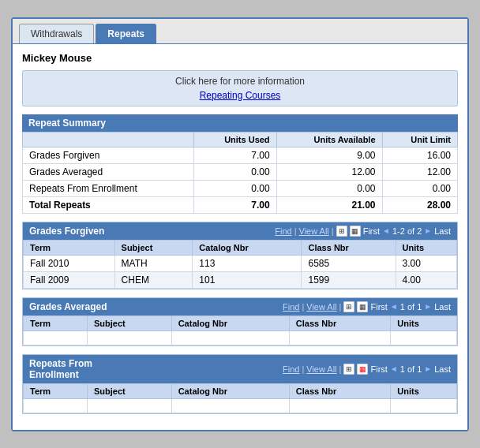 The width and height of the screenshot is (480, 448). Describe the element at coordinates (426, 263) in the screenshot. I see `cell-units: 3.00` at that location.